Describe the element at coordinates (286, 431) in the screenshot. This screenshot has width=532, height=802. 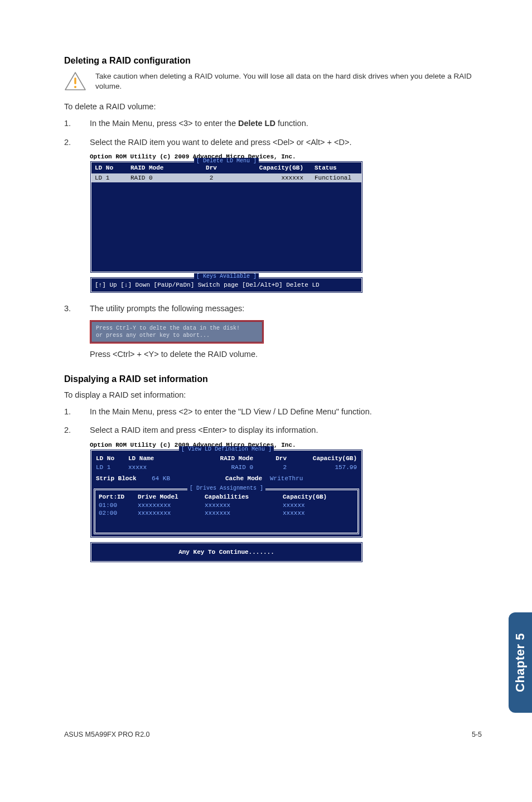
I see `step2-display: Select a RAID item and press <Enter> to …` at that location.